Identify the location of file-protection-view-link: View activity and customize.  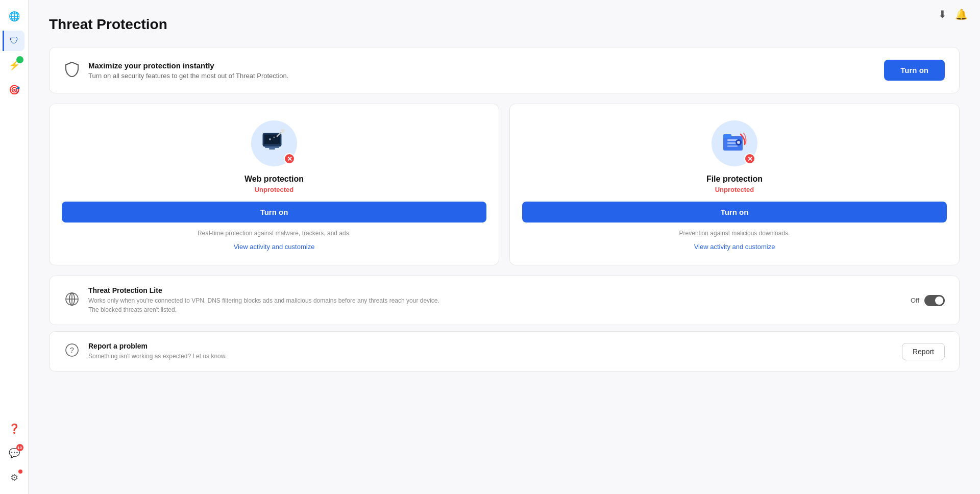
(735, 247).